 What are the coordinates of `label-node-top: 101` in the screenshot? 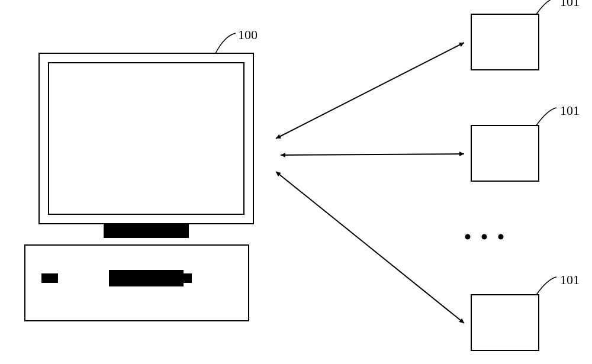 It's located at (570, 5).